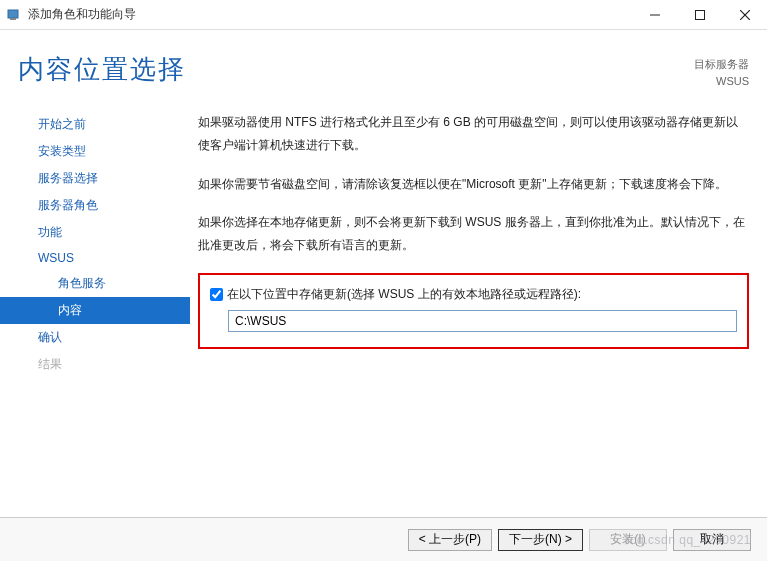 Image resolution: width=767 pixels, height=561 pixels. Describe the element at coordinates (700, 15) in the screenshot. I see `maximize-button` at that location.